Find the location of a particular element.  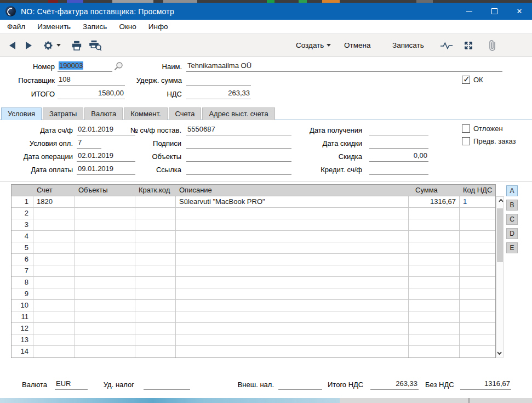

table-row: 2 is located at coordinates (253, 214).